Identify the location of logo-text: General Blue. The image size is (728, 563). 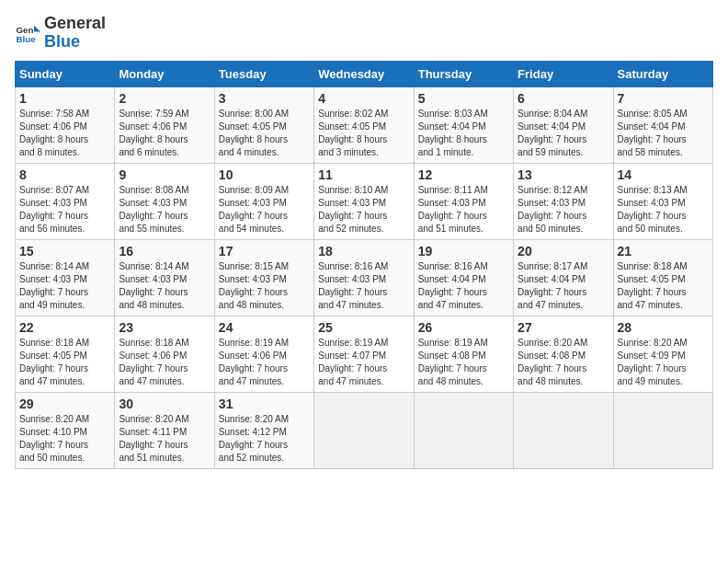
(75, 33).